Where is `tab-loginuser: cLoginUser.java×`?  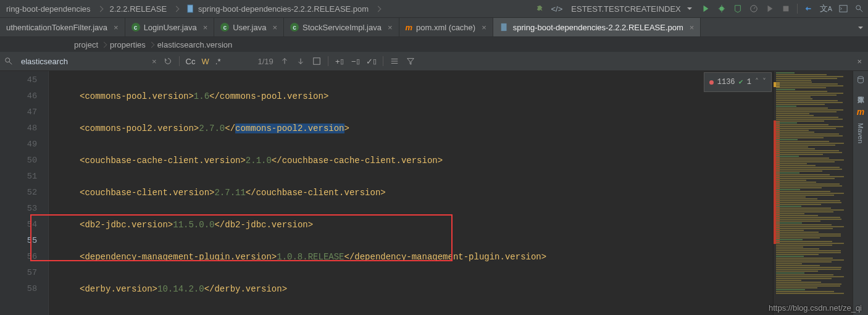
tab-loginuser: cLoginUser.java× is located at coordinates (170, 27).